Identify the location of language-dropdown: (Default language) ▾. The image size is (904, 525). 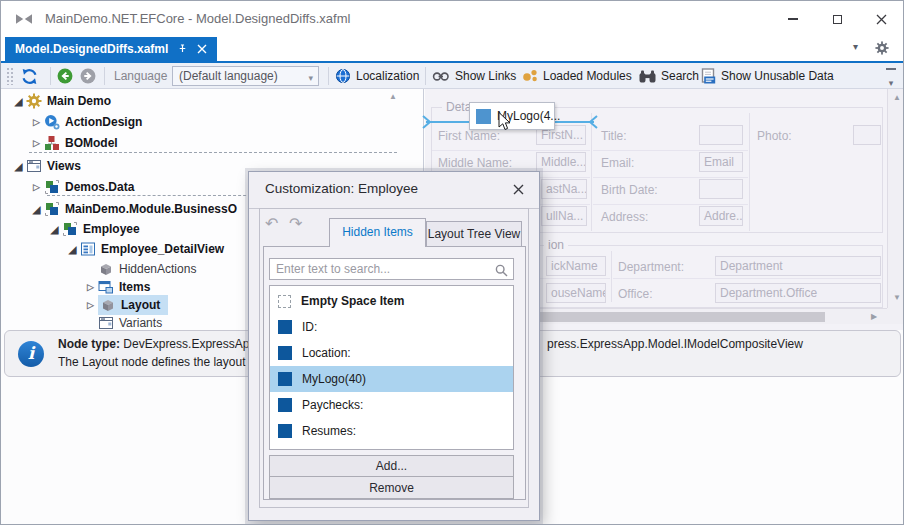
(246, 76).